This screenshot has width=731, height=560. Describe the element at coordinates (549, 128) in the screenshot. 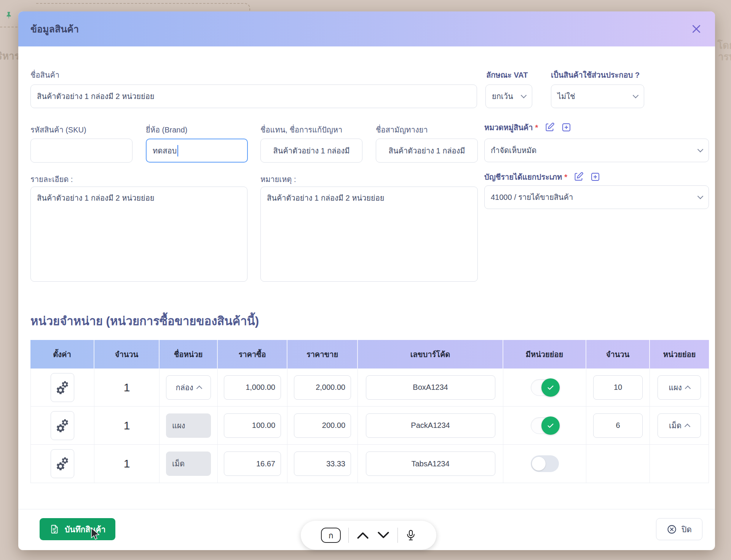

I see `edit-category-icon` at that location.